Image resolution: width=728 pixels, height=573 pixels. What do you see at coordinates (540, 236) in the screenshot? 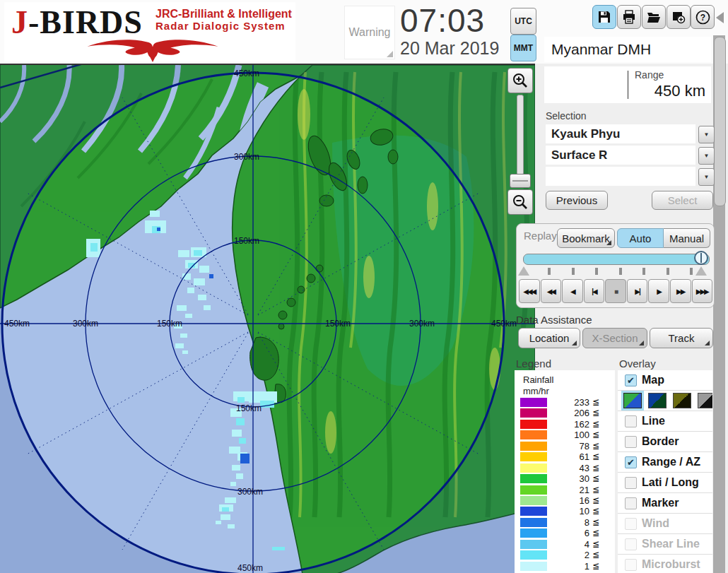
I see `replay-label: Replay` at bounding box center [540, 236].